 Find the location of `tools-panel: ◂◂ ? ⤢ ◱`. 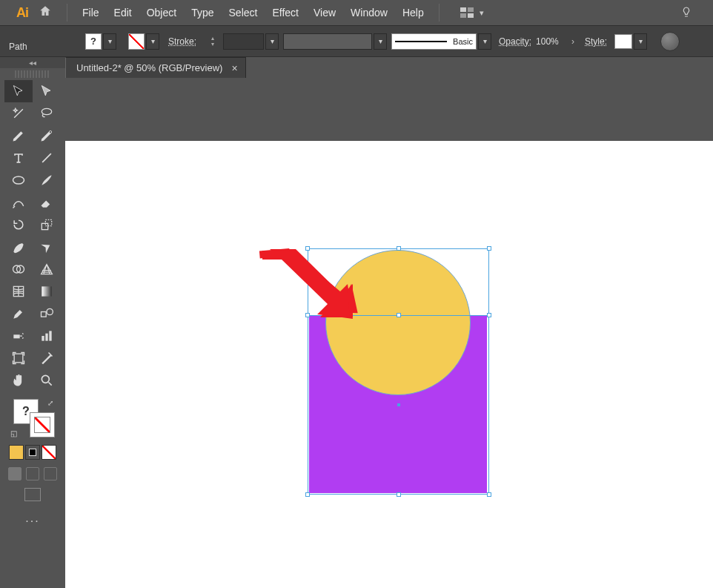

tools-panel: ◂◂ ? ⤢ ◱ is located at coordinates (33, 323).